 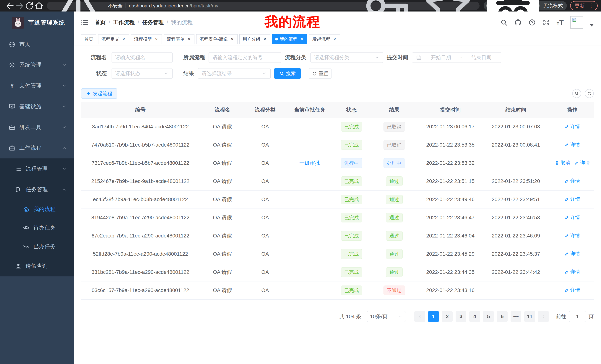 What do you see at coordinates (37, 228) in the screenshot?
I see `sidebar-subitem-4: 待办任务` at bounding box center [37, 228].